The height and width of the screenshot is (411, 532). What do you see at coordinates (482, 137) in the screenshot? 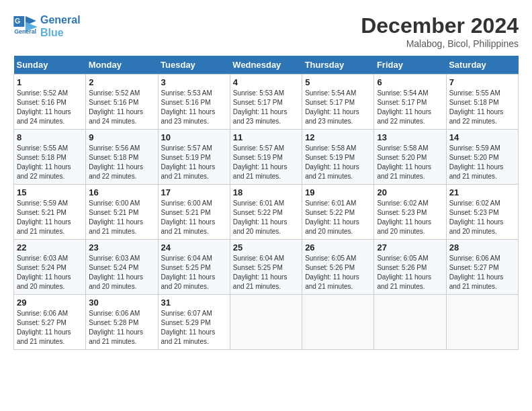
I see `day-number: 14` at bounding box center [482, 137].